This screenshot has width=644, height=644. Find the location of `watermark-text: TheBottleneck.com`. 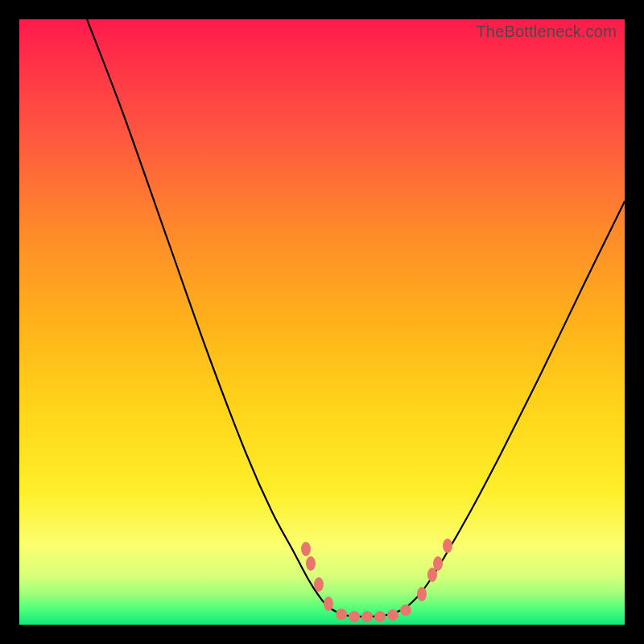

watermark-text: TheBottleneck.com is located at coordinates (546, 32).